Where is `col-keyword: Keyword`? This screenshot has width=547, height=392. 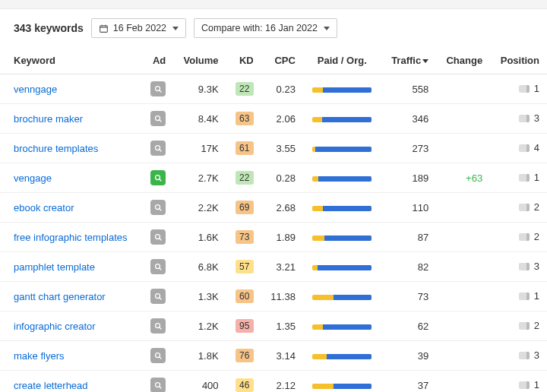 col-keyword: Keyword is located at coordinates (71, 62).